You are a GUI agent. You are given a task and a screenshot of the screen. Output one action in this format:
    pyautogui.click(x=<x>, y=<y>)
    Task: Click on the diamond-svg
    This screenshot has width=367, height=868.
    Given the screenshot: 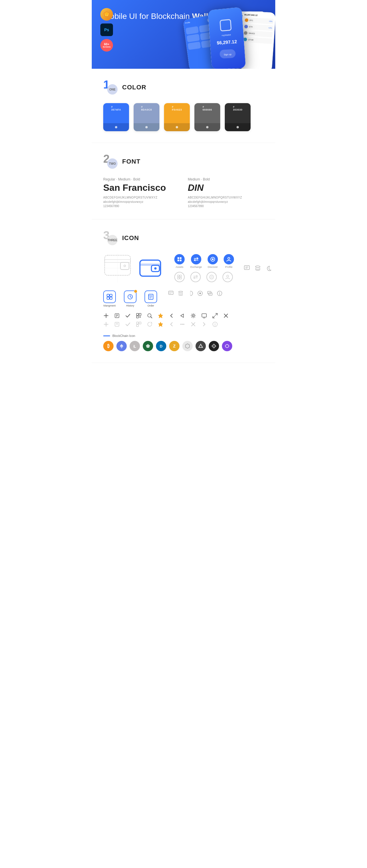 What is the action you would take?
    pyautogui.click(x=214, y=346)
    